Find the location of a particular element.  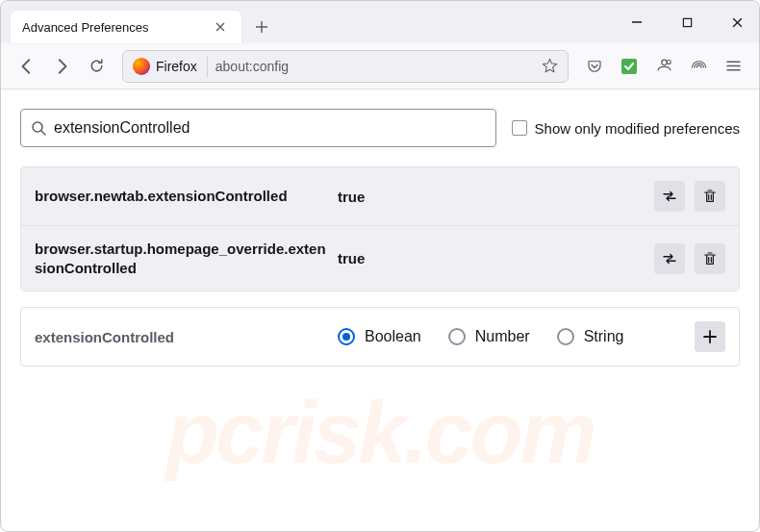

shield-icon is located at coordinates (698, 66).